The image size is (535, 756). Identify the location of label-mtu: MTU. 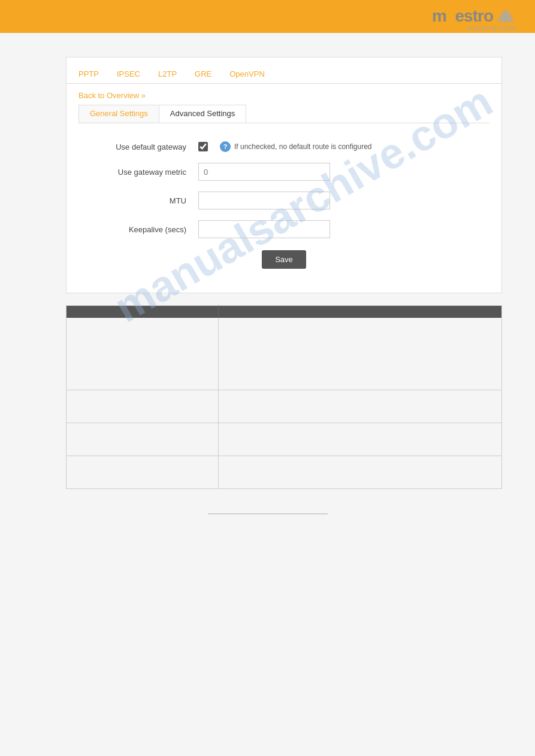
(138, 201).